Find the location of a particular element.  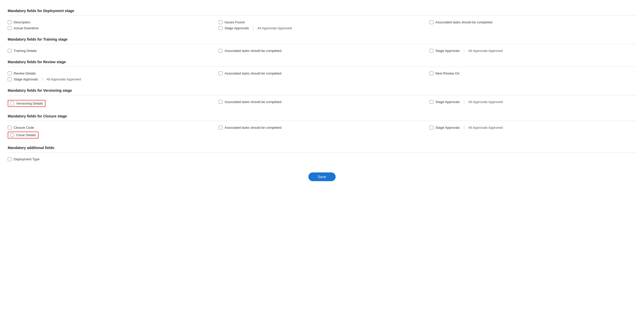

separator-review is located at coordinates (42, 79).